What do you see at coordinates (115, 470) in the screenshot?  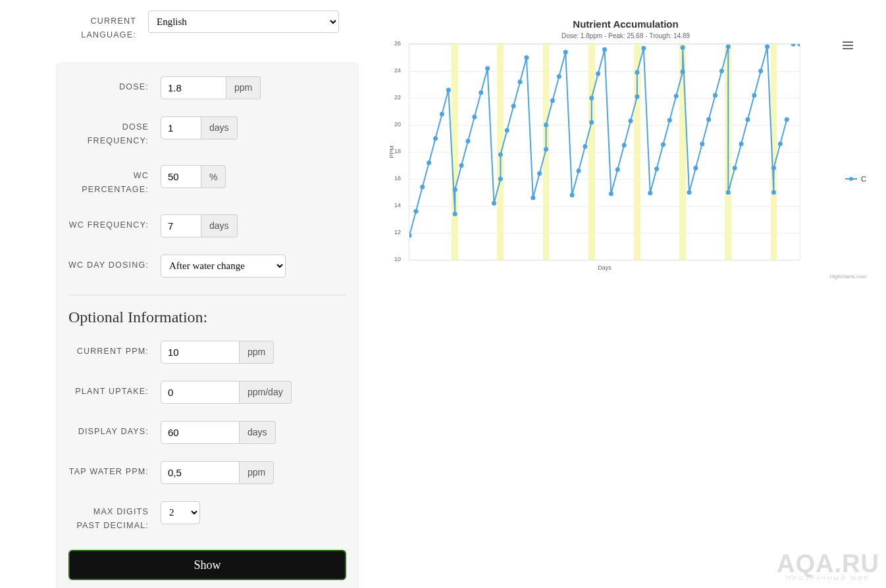 I see `tap-water-label: TAP WATER PPM:` at bounding box center [115, 470].